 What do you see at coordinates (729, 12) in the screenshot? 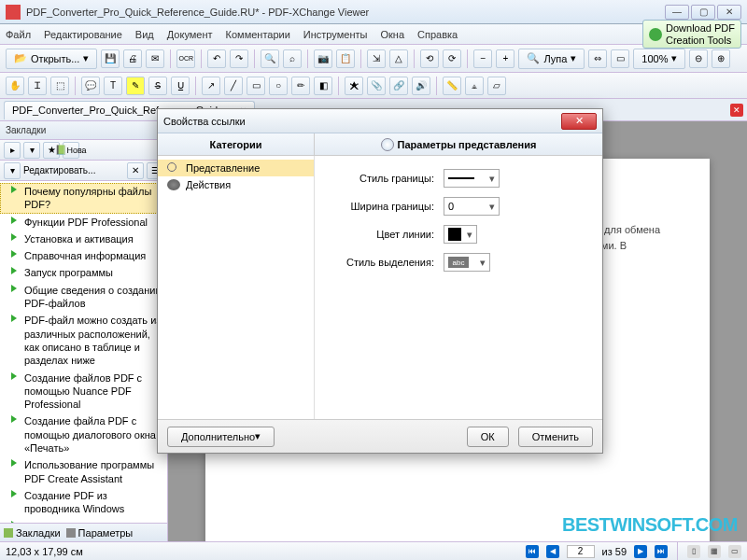
I see `close-button: ✕` at bounding box center [729, 12].